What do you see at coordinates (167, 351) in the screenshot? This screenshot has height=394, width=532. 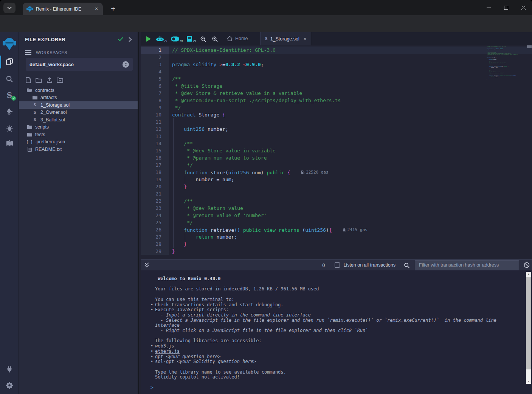 I see `terminal-link: ethers.js` at bounding box center [167, 351].